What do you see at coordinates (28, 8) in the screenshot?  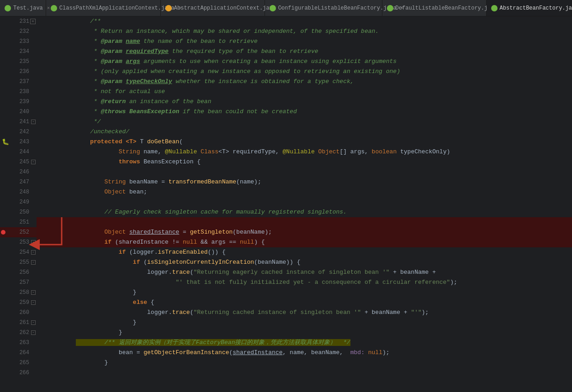 I see `tab-label-test: Test.java` at bounding box center [28, 8].